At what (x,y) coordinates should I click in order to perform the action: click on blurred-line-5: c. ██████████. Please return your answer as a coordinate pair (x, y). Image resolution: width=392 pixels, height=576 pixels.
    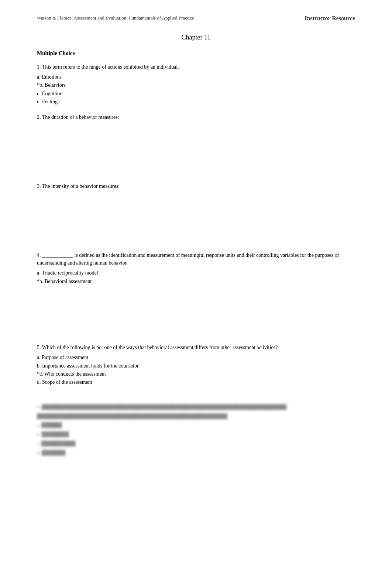
    Looking at the image, I should click on (196, 444).